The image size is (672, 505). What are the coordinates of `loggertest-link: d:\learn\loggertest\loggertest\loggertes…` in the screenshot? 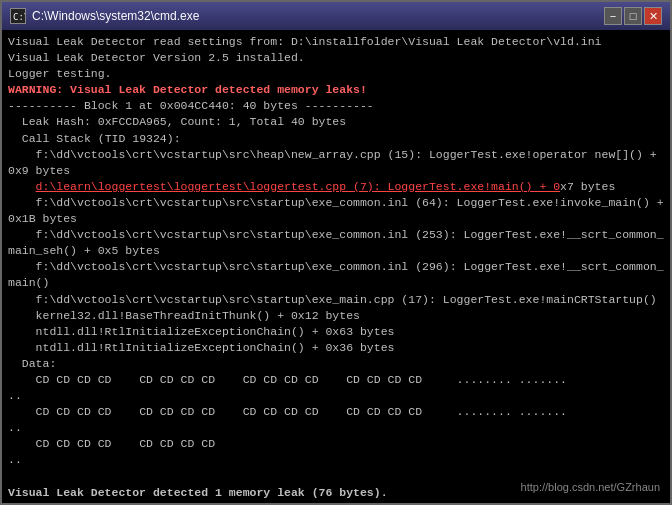 It's located at (298, 186).